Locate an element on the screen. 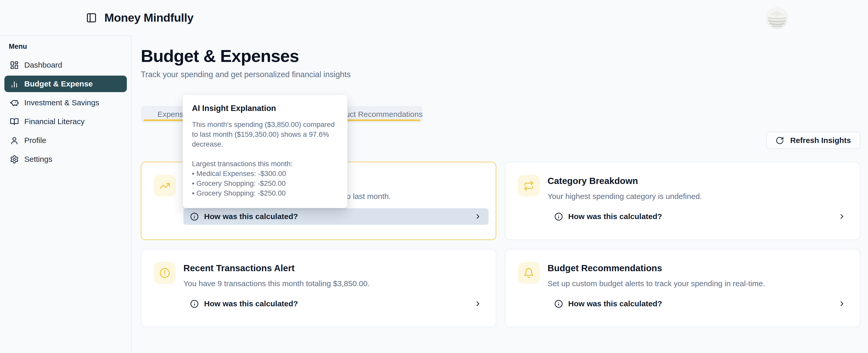 This screenshot has width=868, height=353. app-title: Money Mindfully is located at coordinates (149, 18).